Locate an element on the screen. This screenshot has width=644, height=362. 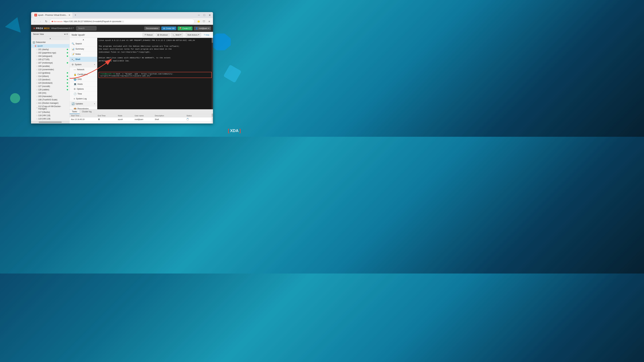
vm-115-status is located at coordinates (68, 79).